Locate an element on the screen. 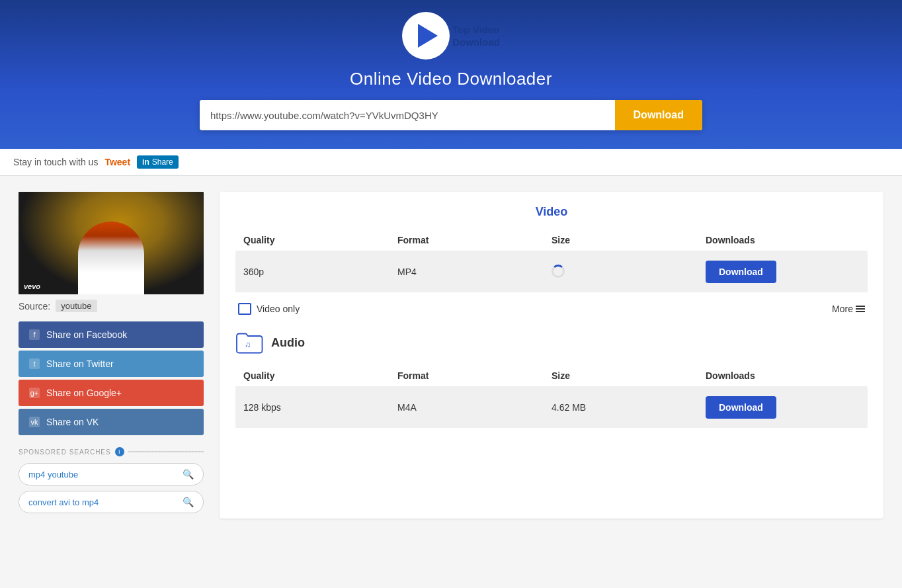  audio-section: ♫ Audio Quality Format Size Downloads 12… is located at coordinates (552, 380).